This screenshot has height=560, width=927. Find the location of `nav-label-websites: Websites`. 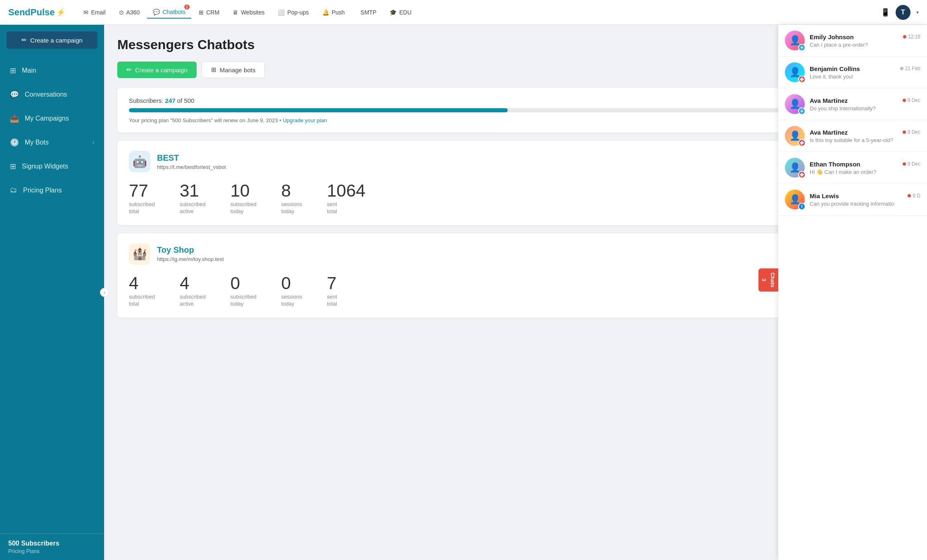

nav-label-websites: Websites is located at coordinates (253, 12).